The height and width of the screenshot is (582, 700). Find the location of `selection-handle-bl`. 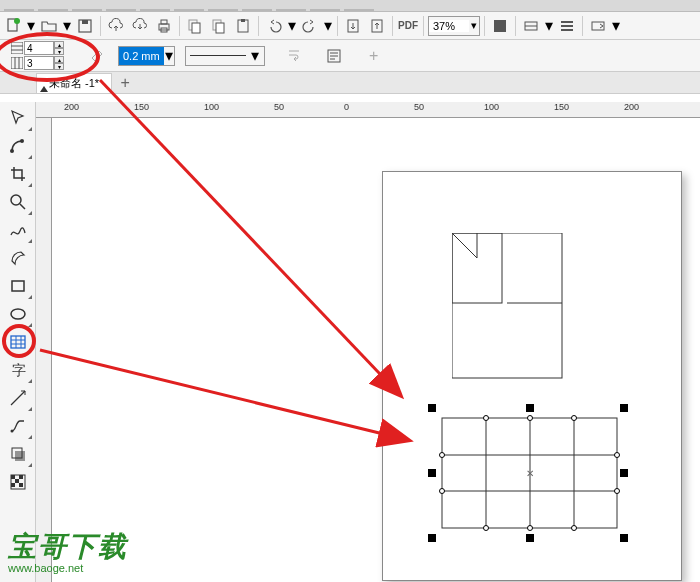

selection-handle-bl is located at coordinates (432, 538).